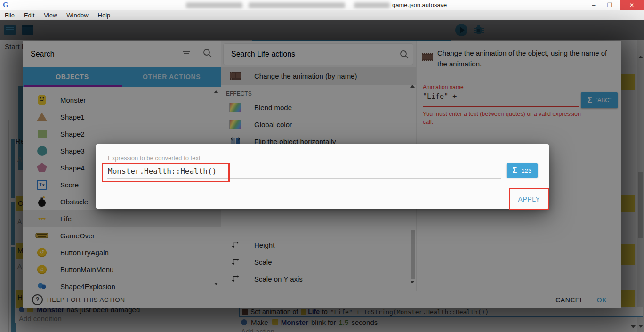 The image size is (644, 332). What do you see at coordinates (522, 170) in the screenshot?
I see `number-expression-editor-button: Σ 123` at bounding box center [522, 170].